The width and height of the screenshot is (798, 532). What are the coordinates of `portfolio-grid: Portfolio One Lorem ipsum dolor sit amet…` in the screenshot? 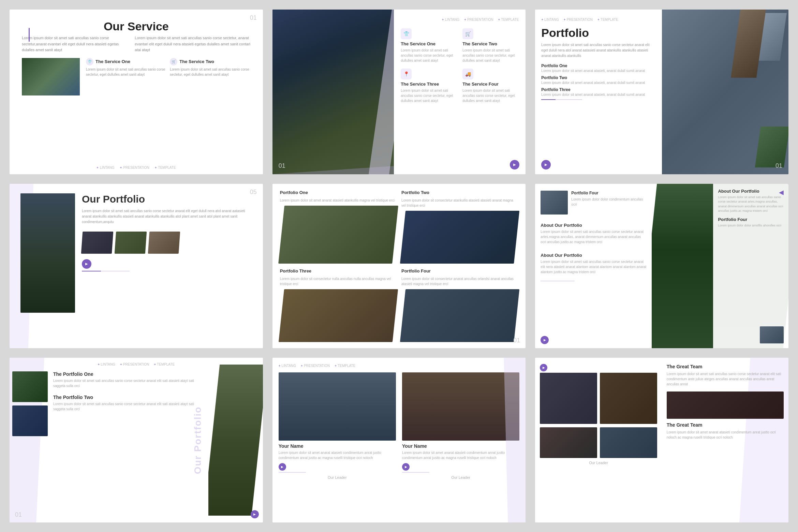 It's located at (399, 266).